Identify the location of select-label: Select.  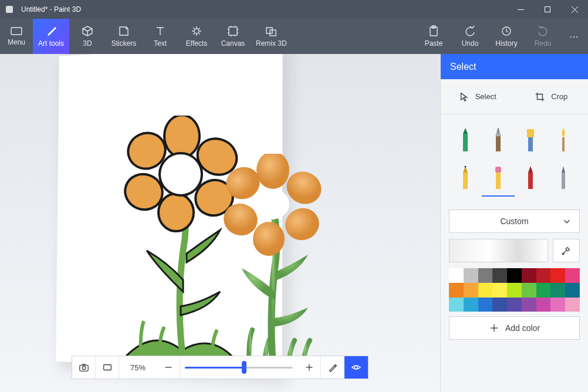
(486, 96).